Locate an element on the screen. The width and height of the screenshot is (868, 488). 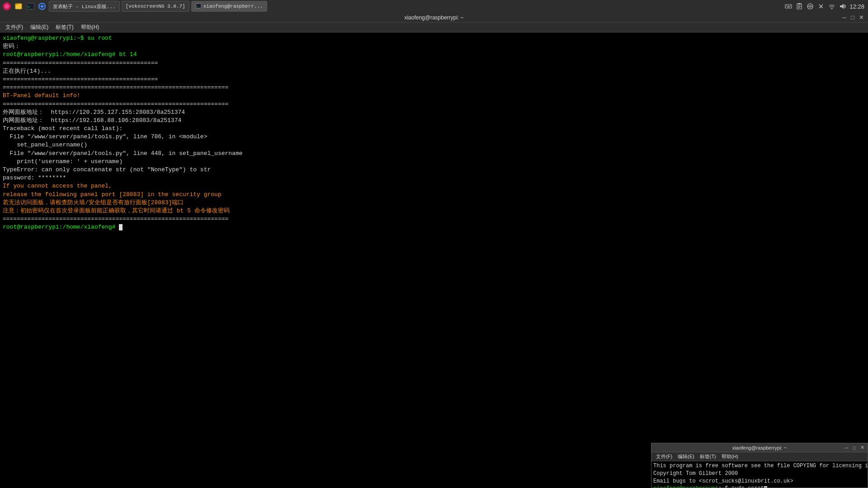
small-menu-help: 帮助(H) is located at coordinates (730, 456).